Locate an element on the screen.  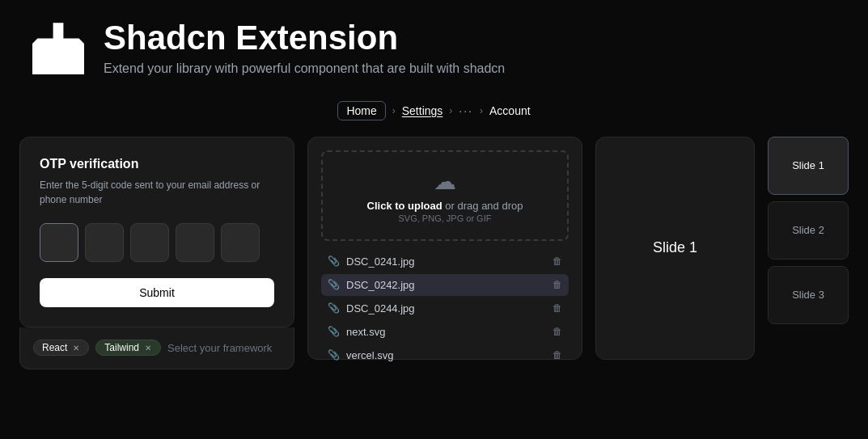
file-left-4: 📎 vercel.svg is located at coordinates (361, 356).